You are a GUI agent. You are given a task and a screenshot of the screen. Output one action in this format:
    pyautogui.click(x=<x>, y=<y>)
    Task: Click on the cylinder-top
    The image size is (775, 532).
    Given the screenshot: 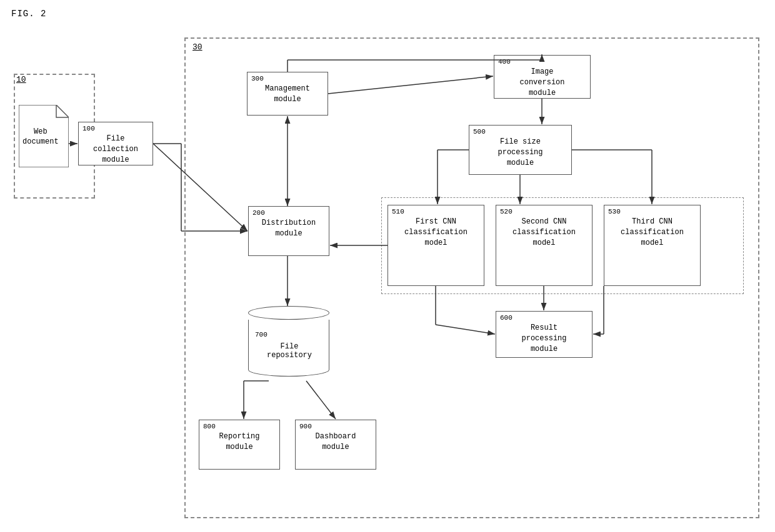 What is the action you would take?
    pyautogui.click(x=289, y=313)
    